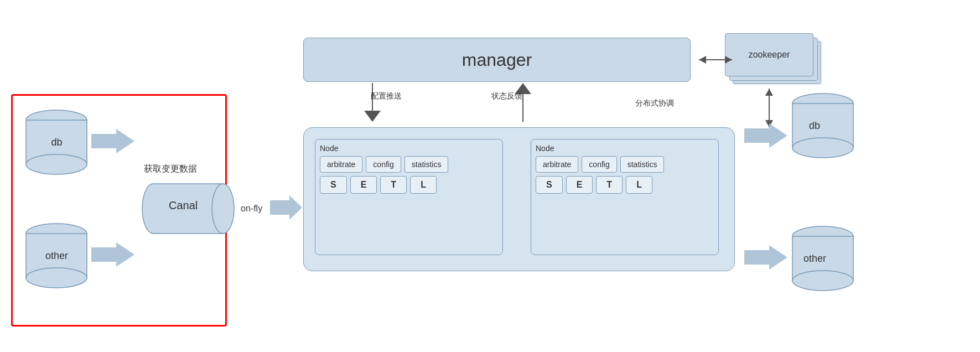  I want to click on node-2-top-buttons: arbitrate config statistics, so click(625, 164).